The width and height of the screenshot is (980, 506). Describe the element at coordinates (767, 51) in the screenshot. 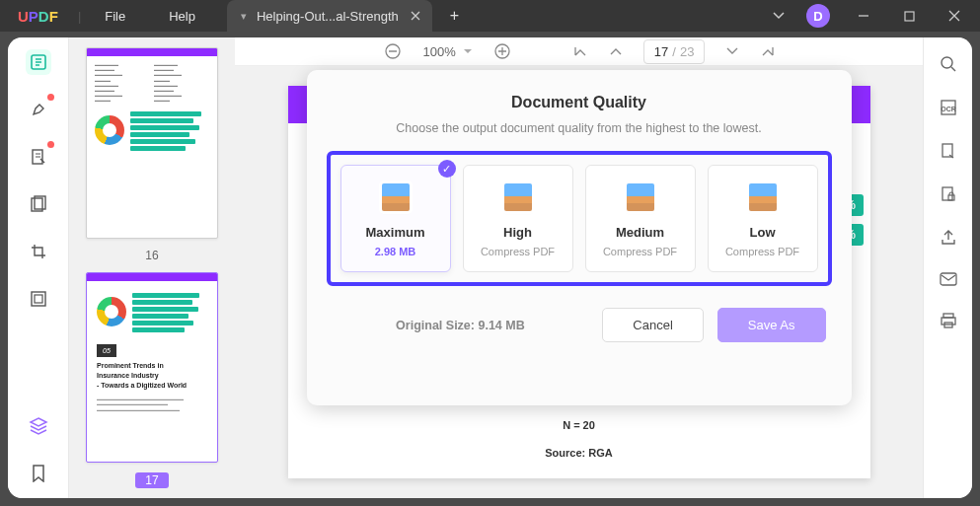

I see `last-page-icon` at that location.